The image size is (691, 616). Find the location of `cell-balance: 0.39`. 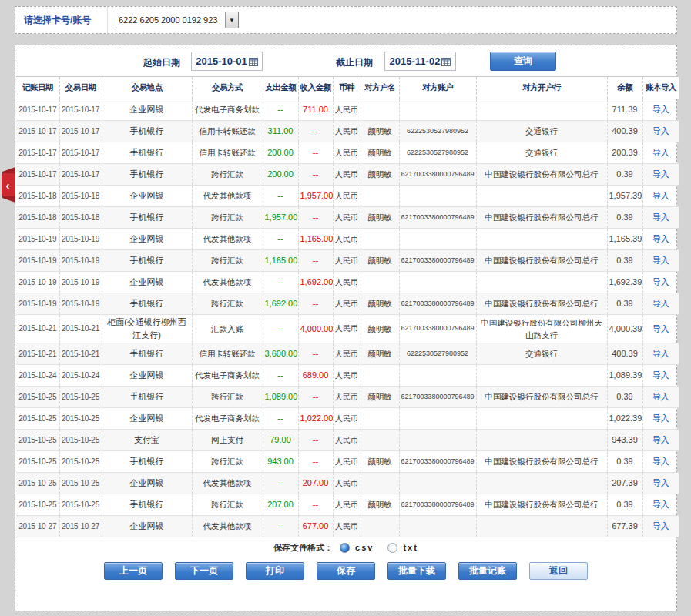

cell-balance: 0.39 is located at coordinates (625, 261).